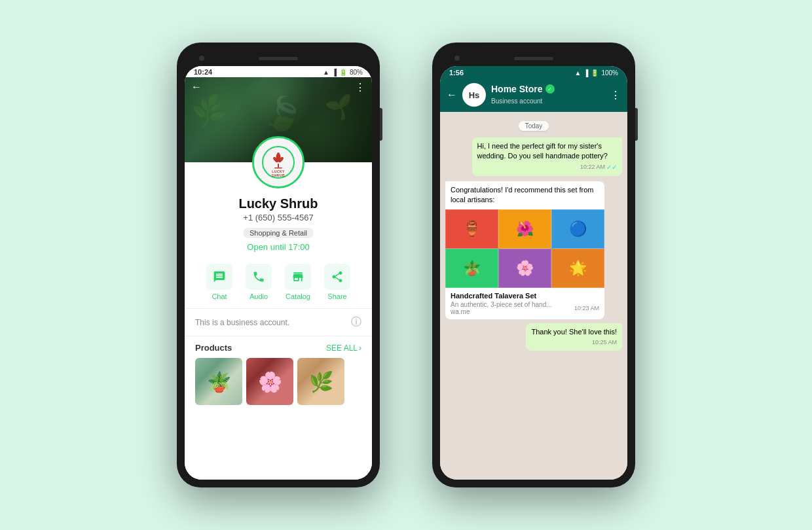 The width and height of the screenshot is (812, 530). Describe the element at coordinates (259, 296) in the screenshot. I see `audio-button-label: Audio` at that location.